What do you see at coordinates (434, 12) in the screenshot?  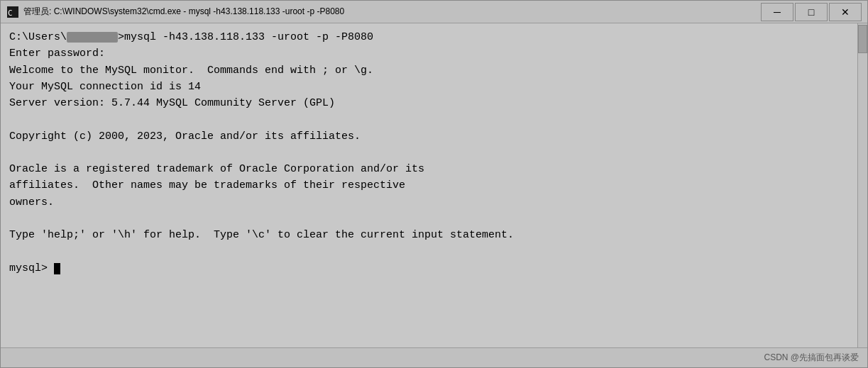 I see `title-bar: C 管理员: C:\WINDOWS\system32\cmd.exe - mys…` at bounding box center [434, 12].